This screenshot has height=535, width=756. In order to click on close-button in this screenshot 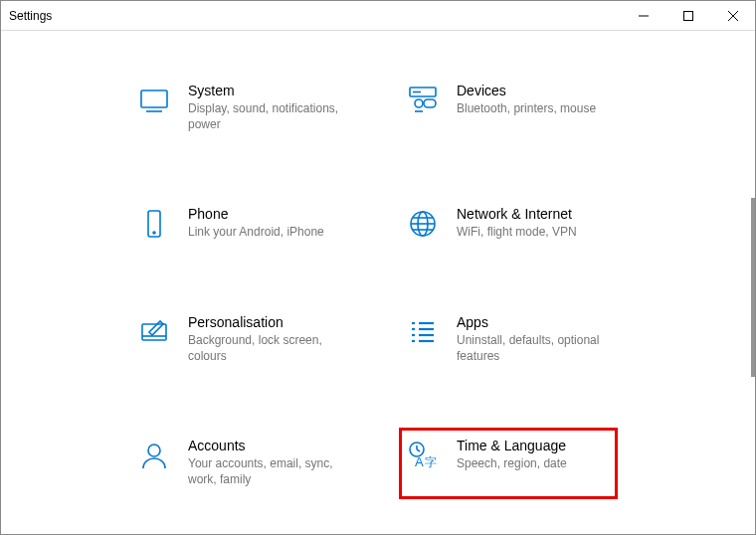, I will do `click(732, 16)`.